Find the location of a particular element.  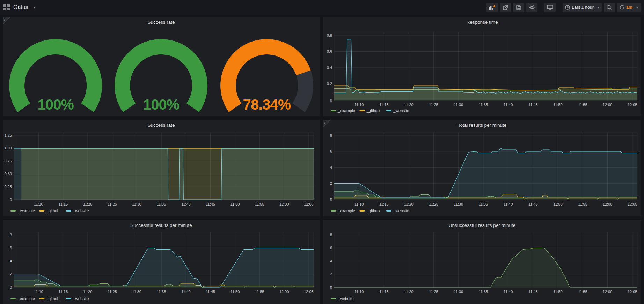

series-area-_website is located at coordinates (486, 174).